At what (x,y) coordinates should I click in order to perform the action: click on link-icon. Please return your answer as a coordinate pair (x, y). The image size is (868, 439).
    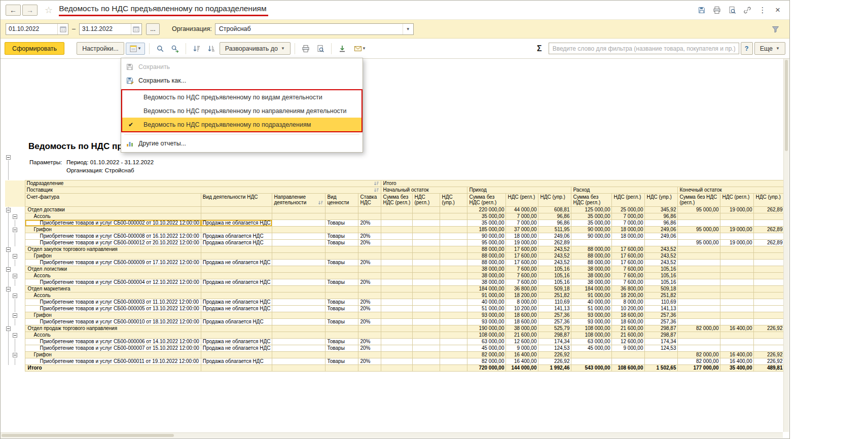
    Looking at the image, I should click on (747, 10).